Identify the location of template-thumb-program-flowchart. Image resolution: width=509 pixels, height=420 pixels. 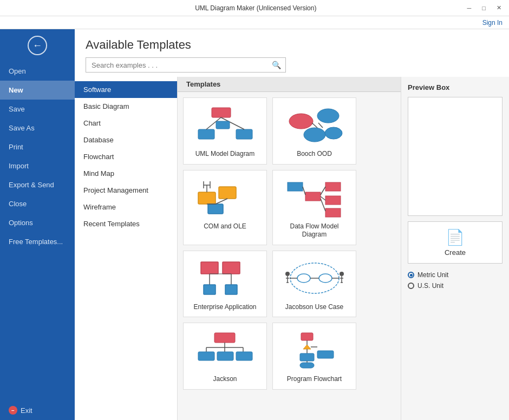
(315, 350).